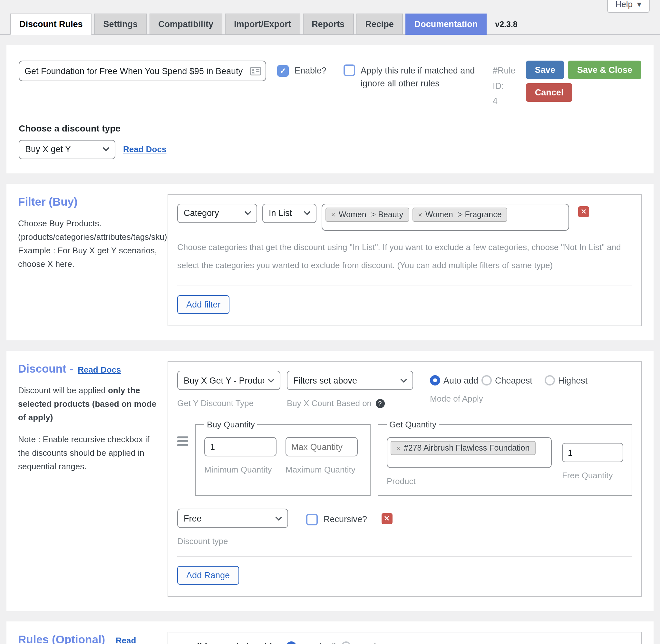 The width and height of the screenshot is (660, 644). Describe the element at coordinates (380, 403) in the screenshot. I see `help-question-icon: ?` at that location.